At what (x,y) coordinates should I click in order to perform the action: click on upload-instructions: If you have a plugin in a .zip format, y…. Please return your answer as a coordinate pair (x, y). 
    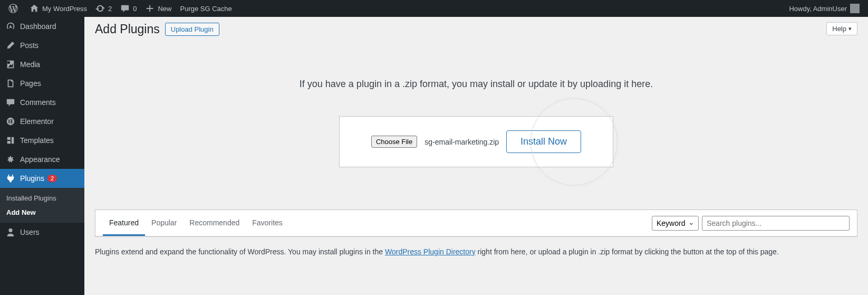
    Looking at the image, I should click on (476, 84).